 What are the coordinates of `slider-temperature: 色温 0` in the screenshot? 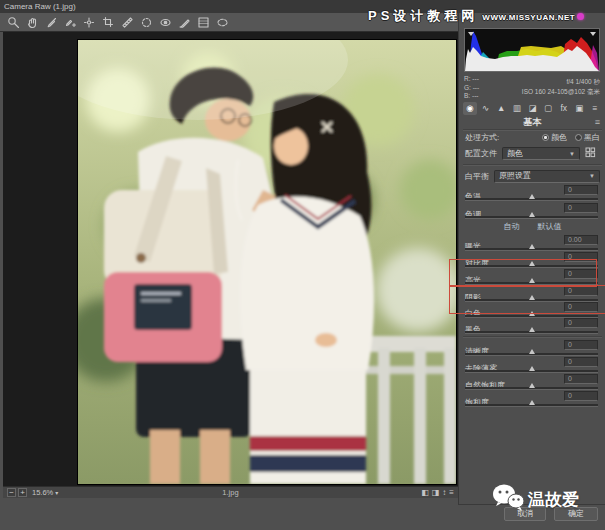 It's located at (532, 193).